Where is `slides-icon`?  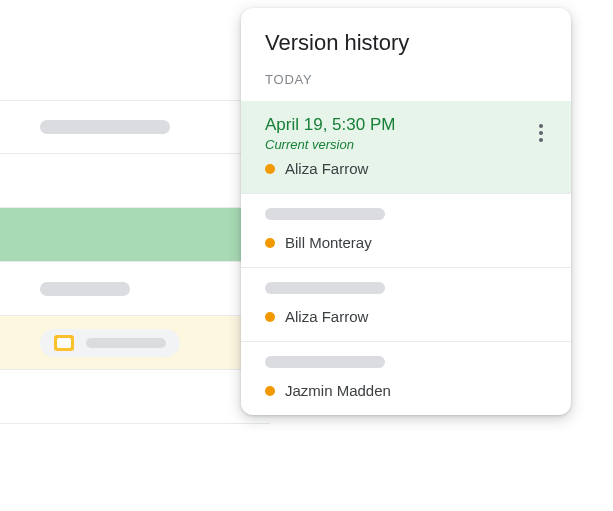 slides-icon is located at coordinates (64, 343).